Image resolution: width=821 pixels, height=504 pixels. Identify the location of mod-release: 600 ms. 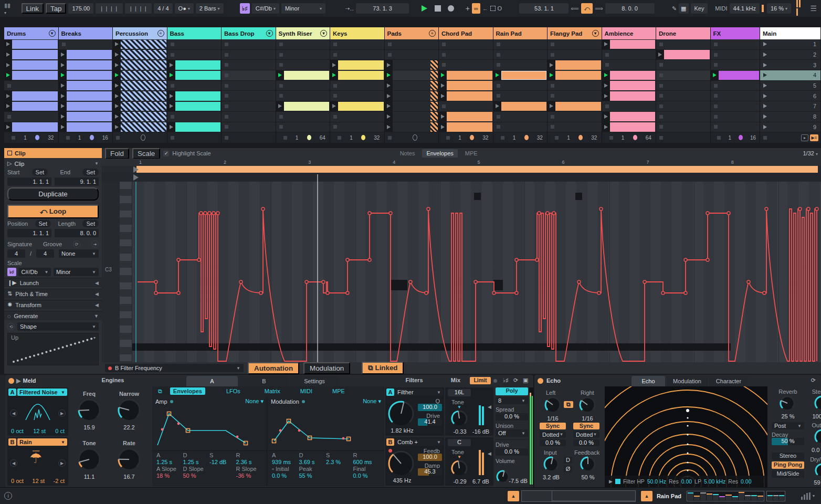
(367, 462).